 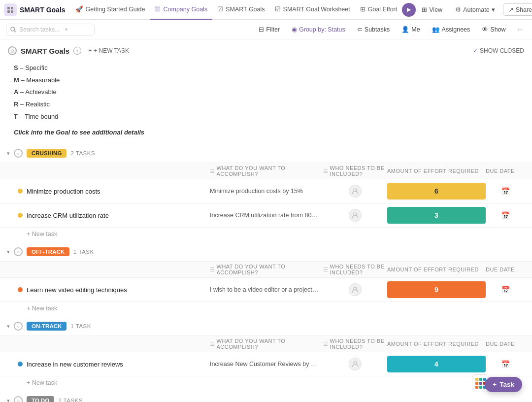 What do you see at coordinates (266, 153) in the screenshot?
I see `group-header-crushing: ▾ ○ CRUSHING 2 TASKS` at bounding box center [266, 153].